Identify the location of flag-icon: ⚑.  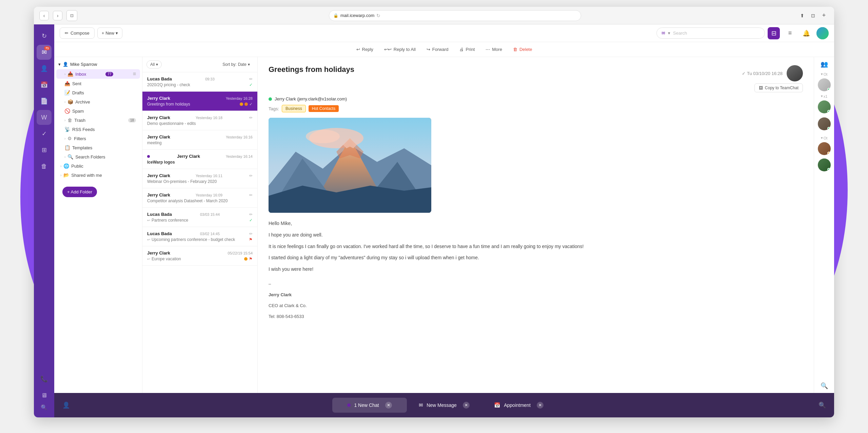
(251, 259).